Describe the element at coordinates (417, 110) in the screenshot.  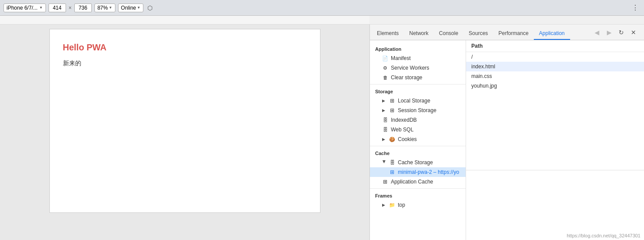
I see `session-storage-label: Session Storage` at that location.